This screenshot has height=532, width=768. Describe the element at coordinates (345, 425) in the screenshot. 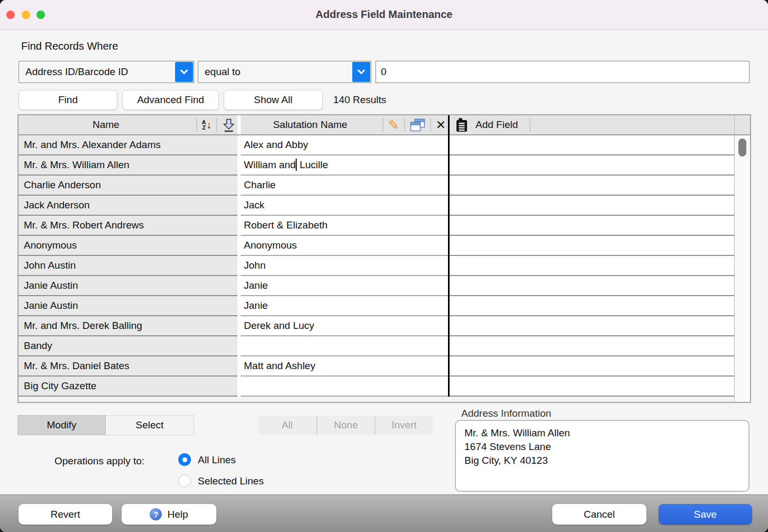

I see `none-button: None` at that location.